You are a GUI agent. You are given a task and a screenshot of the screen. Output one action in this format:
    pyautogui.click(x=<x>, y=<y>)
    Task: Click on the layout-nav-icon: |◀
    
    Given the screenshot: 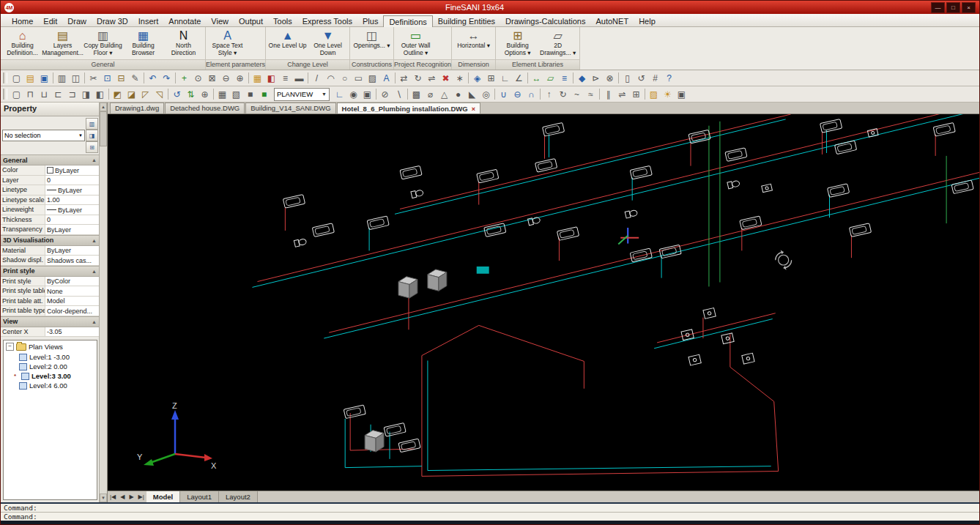 What is the action you would take?
    pyautogui.click(x=113, y=496)
    